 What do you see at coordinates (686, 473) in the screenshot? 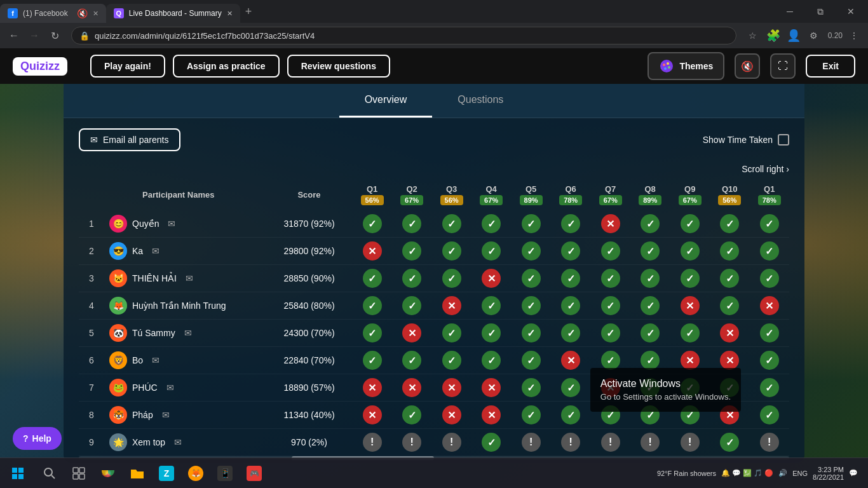
I see `weather-info: 92°F Rain showers` at bounding box center [686, 473].